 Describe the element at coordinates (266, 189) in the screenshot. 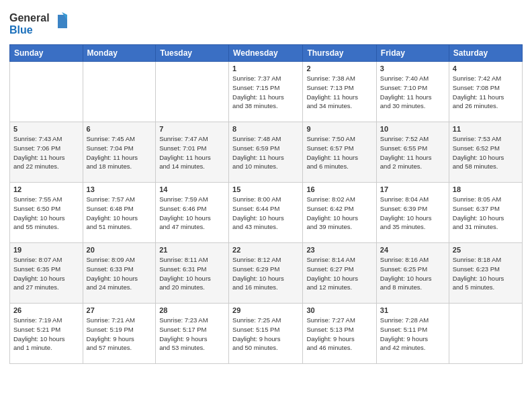

I see `day-number: 15` at that location.